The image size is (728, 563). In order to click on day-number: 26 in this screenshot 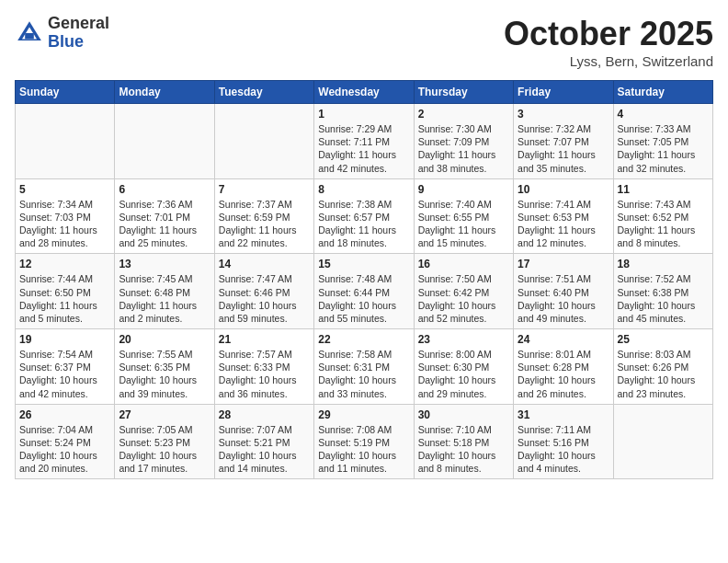, I will do `click(64, 415)`.